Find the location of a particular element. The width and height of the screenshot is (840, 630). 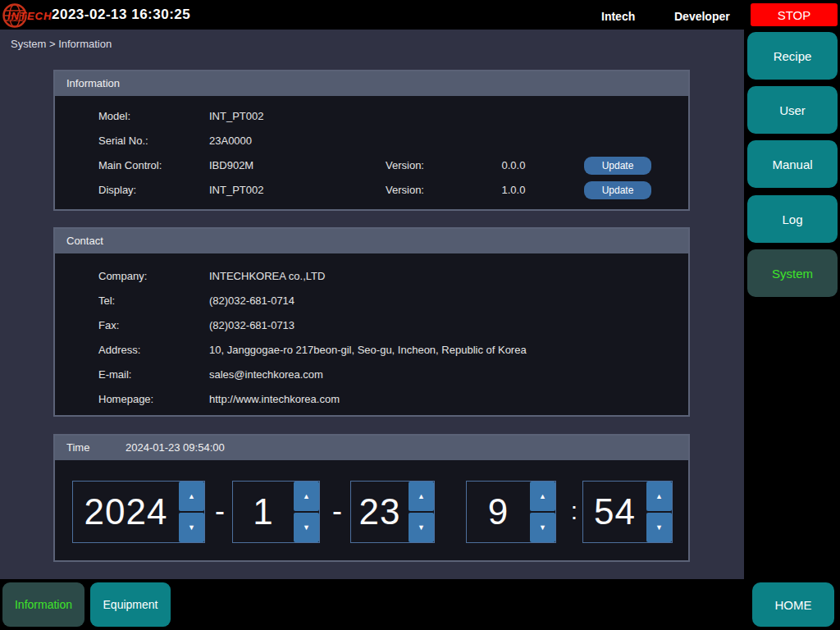

bottom-bar: Information Equipment HOME is located at coordinates (420, 605).